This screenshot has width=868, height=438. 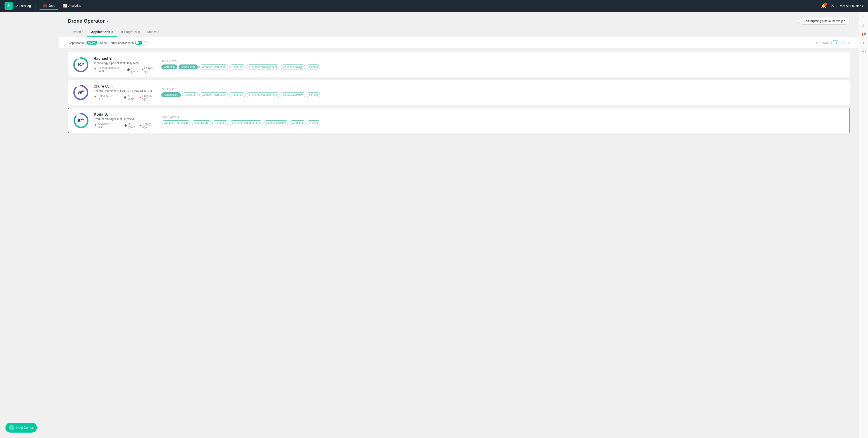 I want to click on applicant-name: Claire C. ☆, so click(x=125, y=86).